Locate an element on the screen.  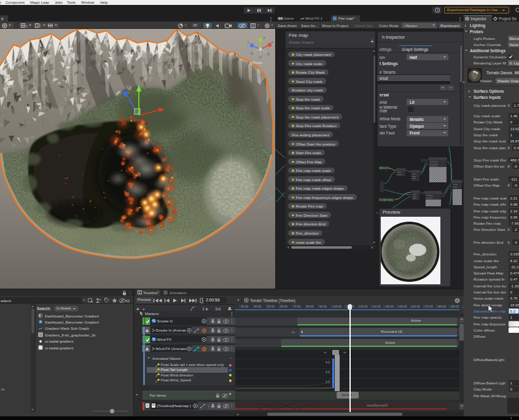
svg-text: 90:00 is located at coordinates (323, 307).